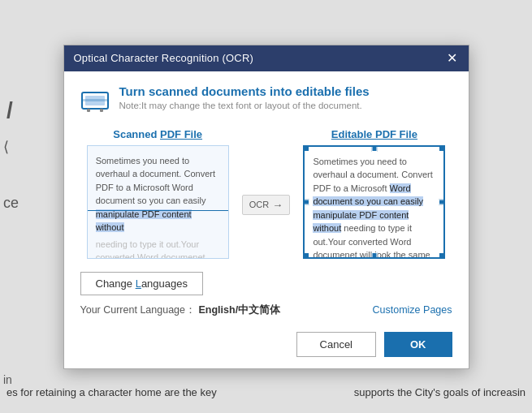 The image size is (532, 413). I want to click on dialog-footer: Cancel OK, so click(266, 342).